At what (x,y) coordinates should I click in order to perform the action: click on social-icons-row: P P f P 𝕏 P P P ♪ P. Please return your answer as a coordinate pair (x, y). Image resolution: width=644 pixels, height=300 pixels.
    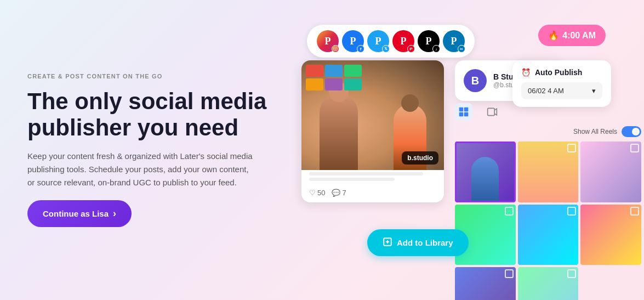
    Looking at the image, I should click on (391, 41).